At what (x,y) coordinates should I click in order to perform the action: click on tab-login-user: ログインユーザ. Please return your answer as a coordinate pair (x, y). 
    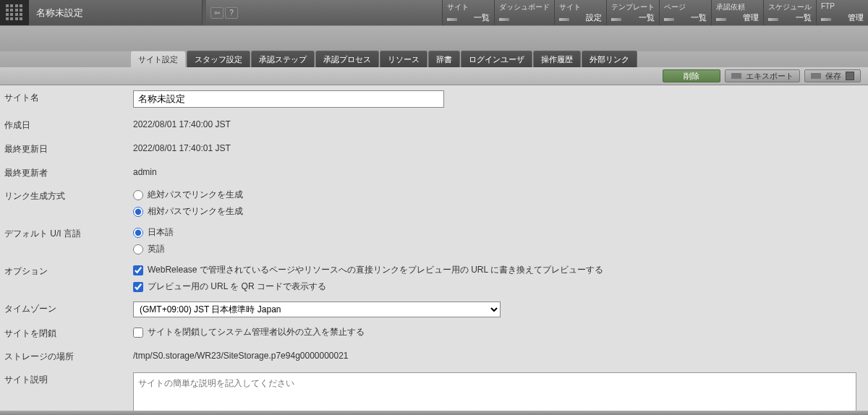
    Looking at the image, I should click on (496, 59).